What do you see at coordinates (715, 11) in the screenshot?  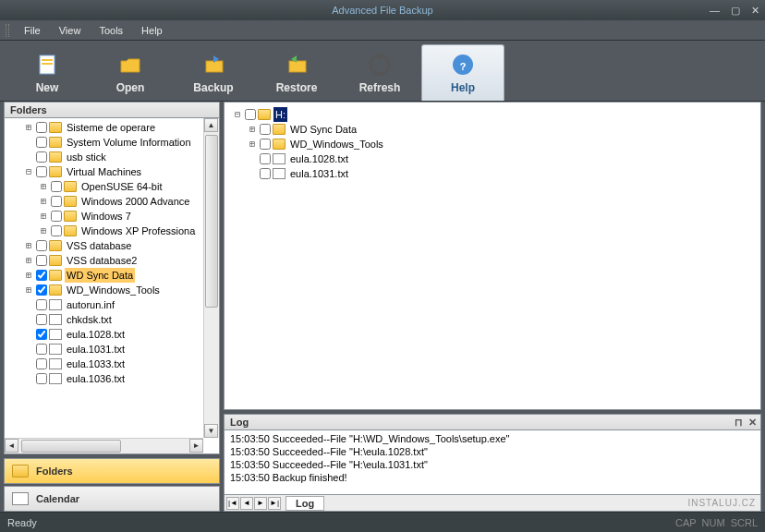 I see `minimize-button: —` at bounding box center [715, 11].